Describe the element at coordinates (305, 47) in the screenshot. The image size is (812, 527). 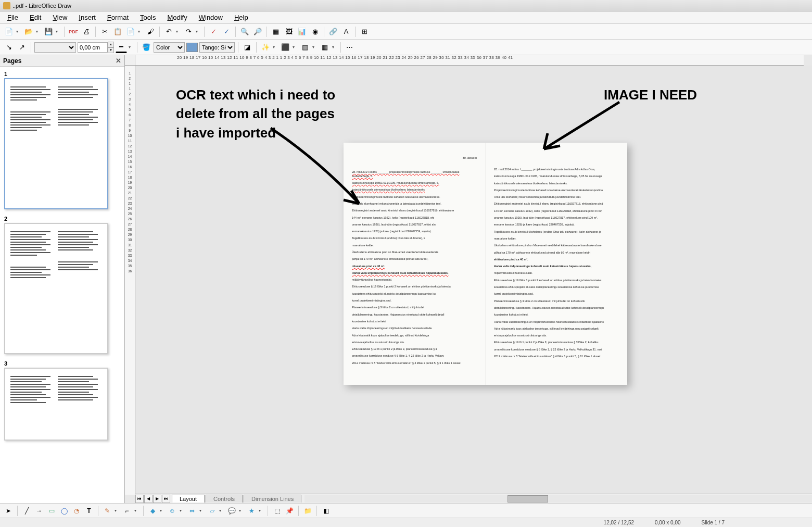
I see `arrange-button: ▥` at that location.